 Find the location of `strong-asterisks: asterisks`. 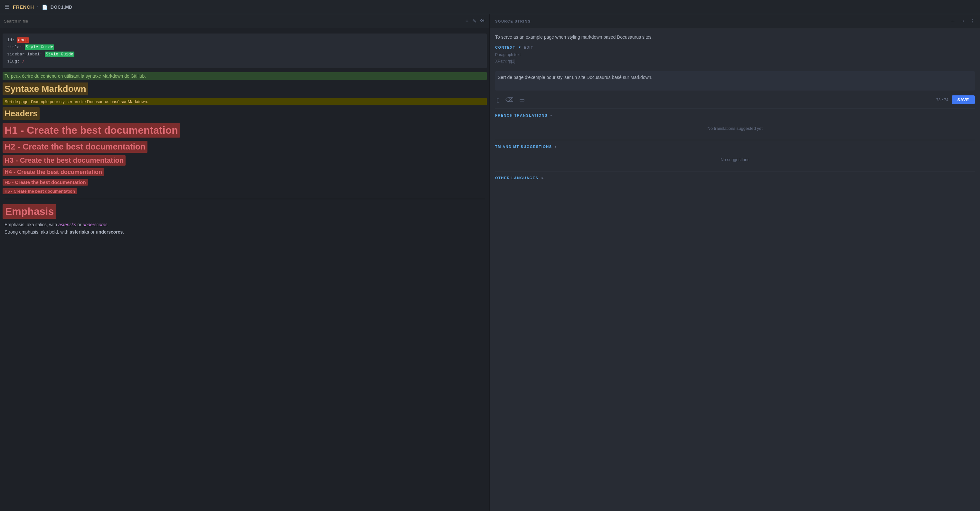

strong-asterisks: asterisks is located at coordinates (79, 232).